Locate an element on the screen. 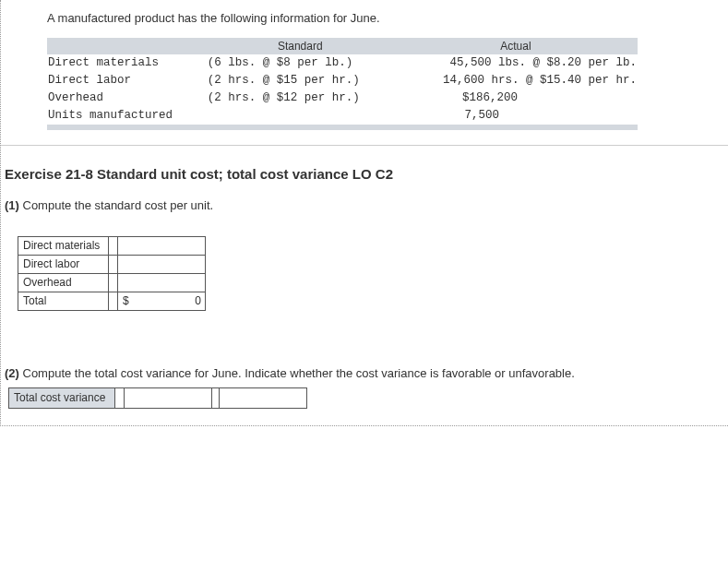 This screenshot has width=728, height=584. header-actual: Actual is located at coordinates (516, 46).